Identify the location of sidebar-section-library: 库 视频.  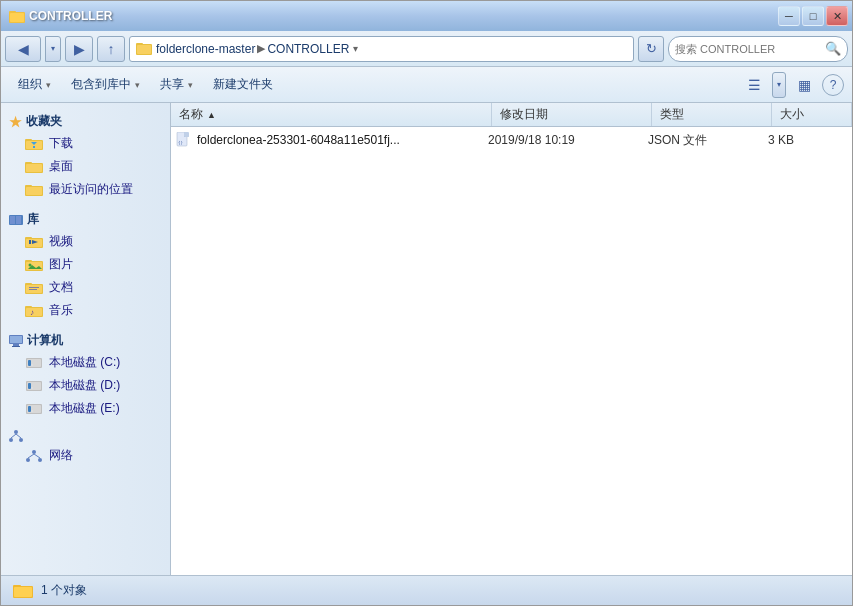
(86, 264).